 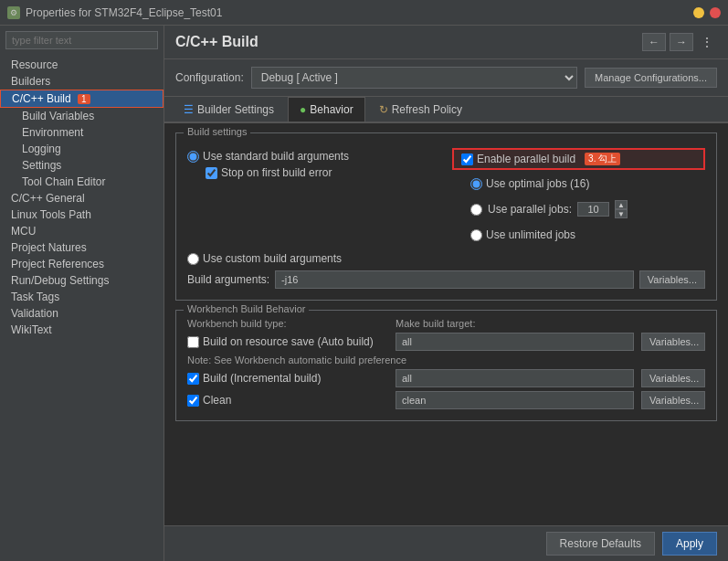 I want to click on jobs-down-button: ▼, so click(x=621, y=214).